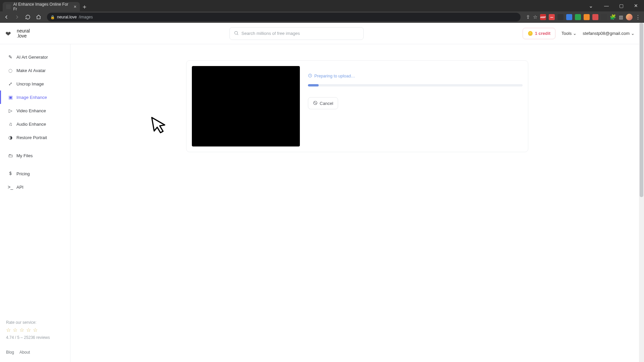  I want to click on sidebar-item-label: Restore Portrait, so click(32, 137).